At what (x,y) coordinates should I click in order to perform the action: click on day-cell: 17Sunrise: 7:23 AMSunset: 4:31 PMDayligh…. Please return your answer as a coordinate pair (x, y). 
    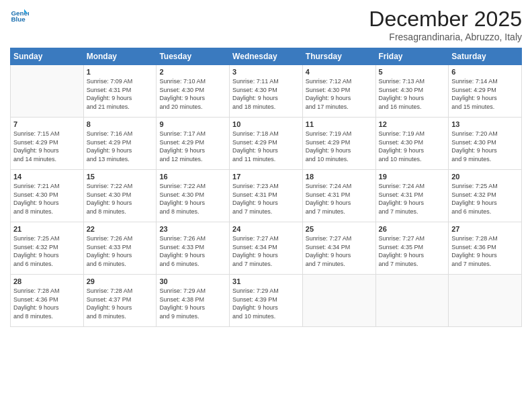
    Looking at the image, I should click on (266, 196).